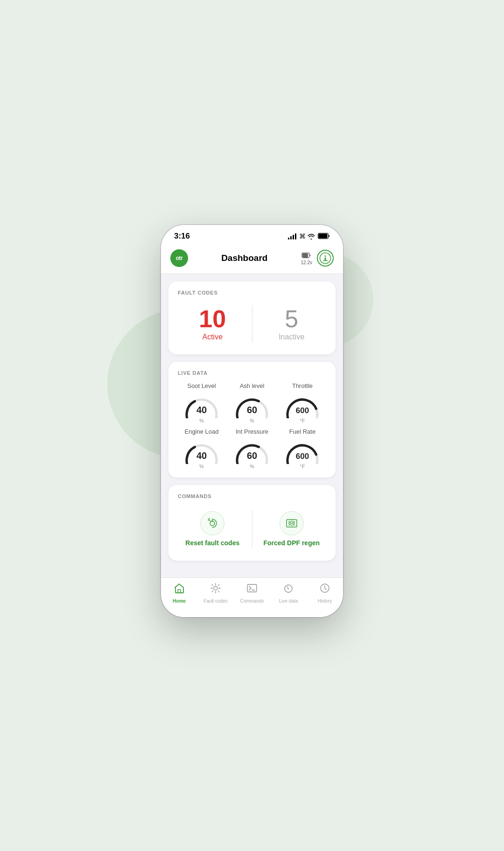 The image size is (504, 851). Describe the element at coordinates (252, 386) in the screenshot. I see `gauge-label: Ash level` at that location.